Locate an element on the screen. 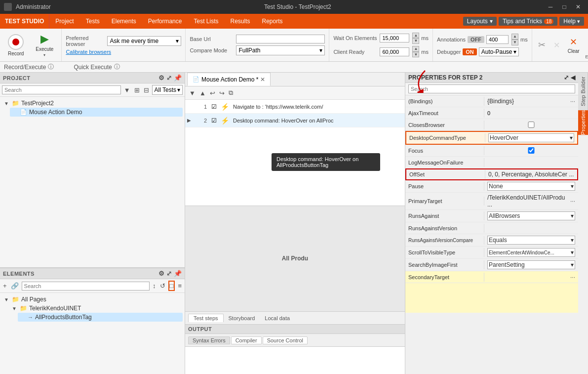 The image size is (588, 374). layouts-button: Layouts ▾ is located at coordinates (480, 21).